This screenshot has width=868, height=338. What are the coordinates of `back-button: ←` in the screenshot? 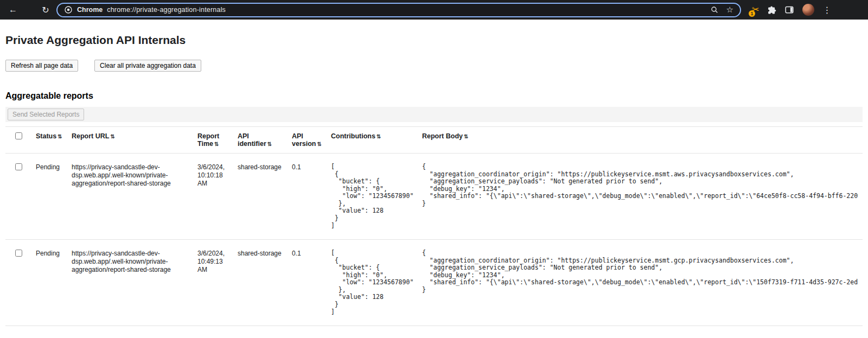 It's located at (13, 10).